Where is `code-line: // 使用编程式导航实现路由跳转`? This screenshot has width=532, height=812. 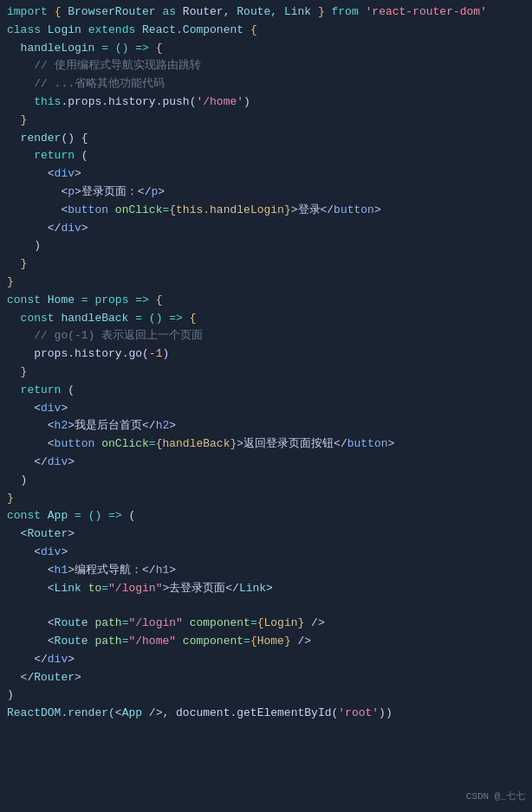
code-line: // 使用编程式导航实现路由跳转 is located at coordinates (266, 66).